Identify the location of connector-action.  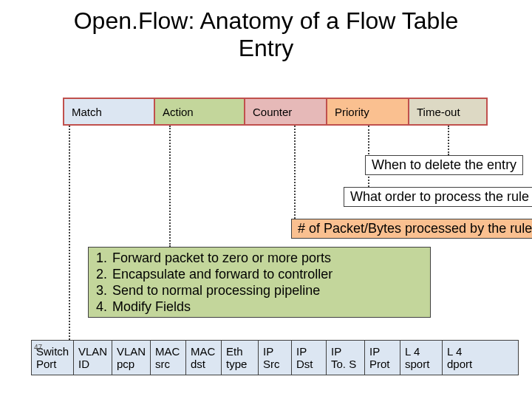
(170, 186).